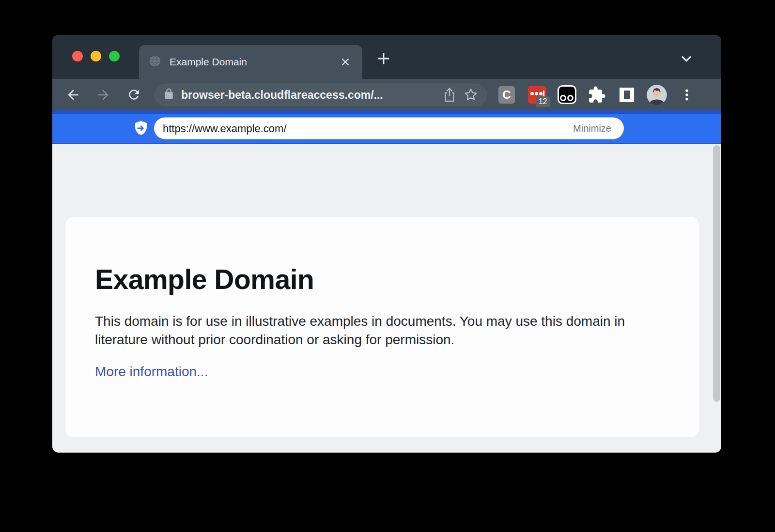  I want to click on forward-button, so click(103, 95).